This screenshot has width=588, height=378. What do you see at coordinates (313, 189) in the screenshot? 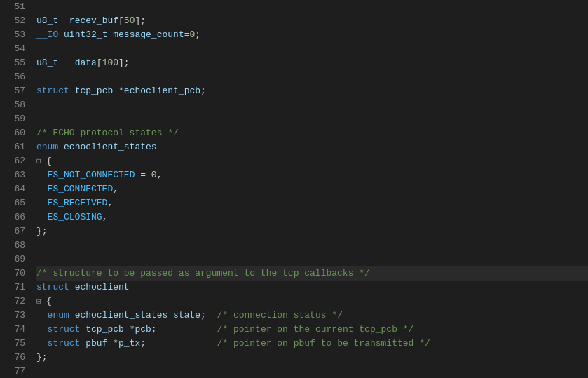
I see `code-line-64: ES_CONNECTED,` at bounding box center [313, 189].